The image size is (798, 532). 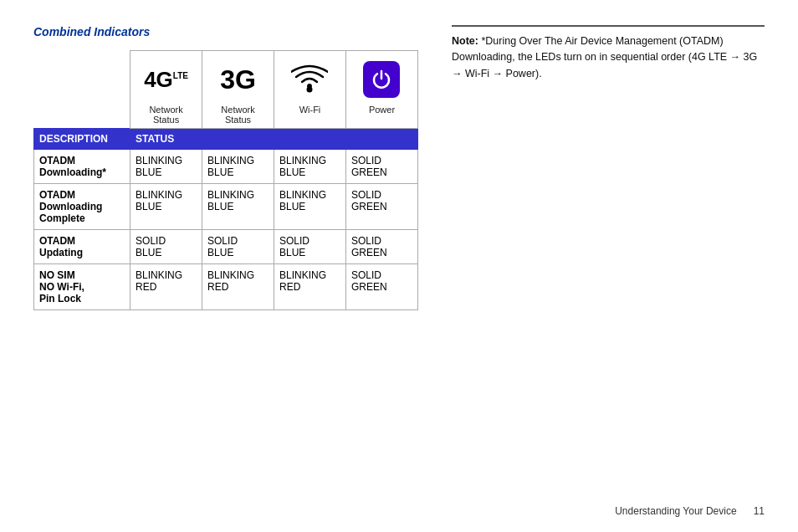 I want to click on 4g-label: NetworkStatus, so click(x=166, y=115).